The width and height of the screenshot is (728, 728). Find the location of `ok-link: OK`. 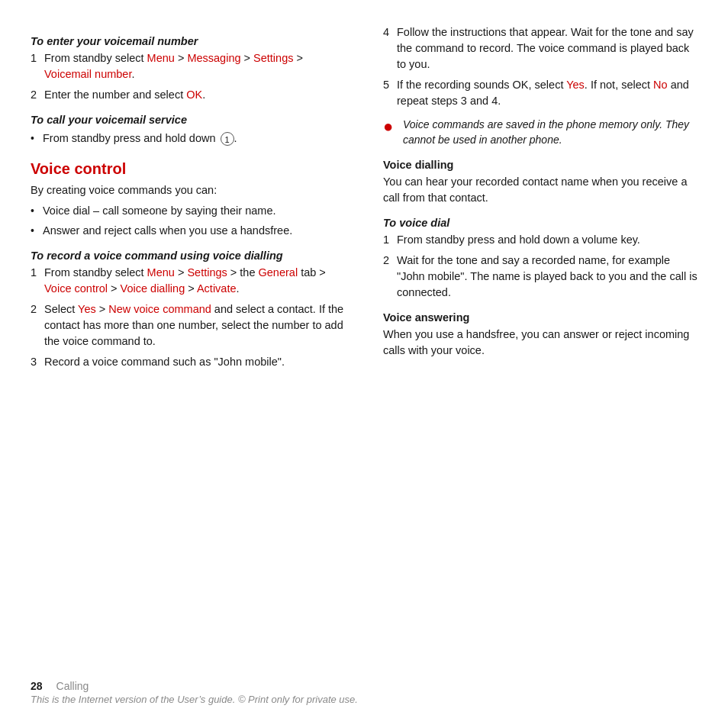

ok-link: OK is located at coordinates (194, 95).